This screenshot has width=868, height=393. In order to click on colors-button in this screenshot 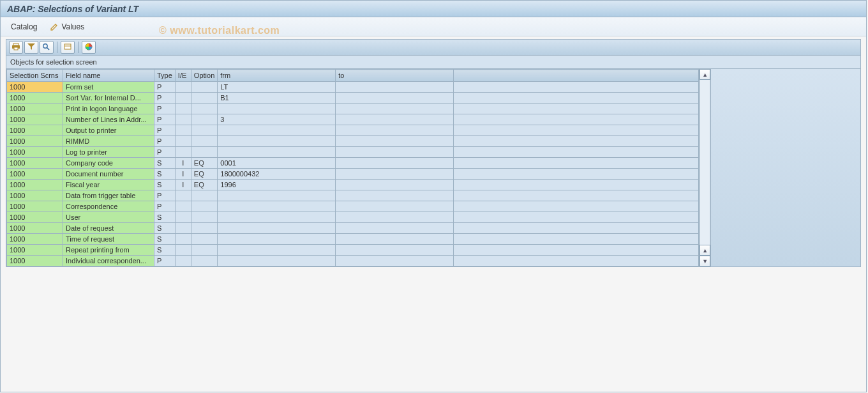, I will do `click(89, 47)`.